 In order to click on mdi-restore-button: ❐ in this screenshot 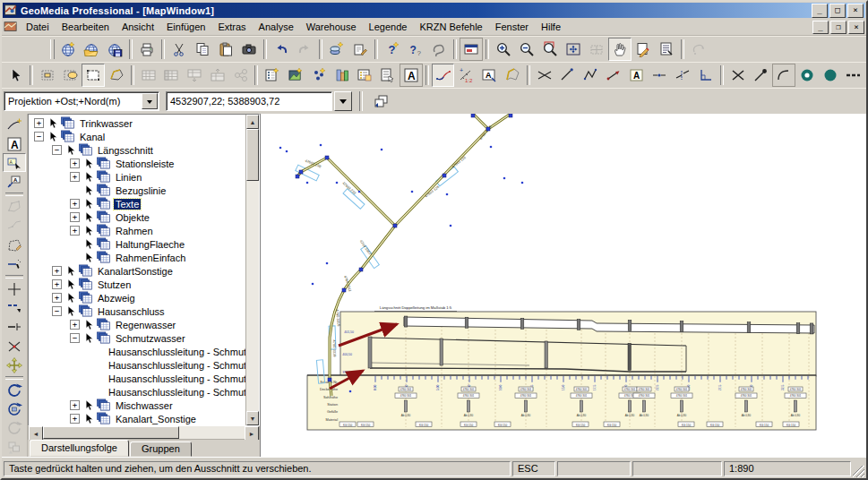, I will do `click(838, 27)`.